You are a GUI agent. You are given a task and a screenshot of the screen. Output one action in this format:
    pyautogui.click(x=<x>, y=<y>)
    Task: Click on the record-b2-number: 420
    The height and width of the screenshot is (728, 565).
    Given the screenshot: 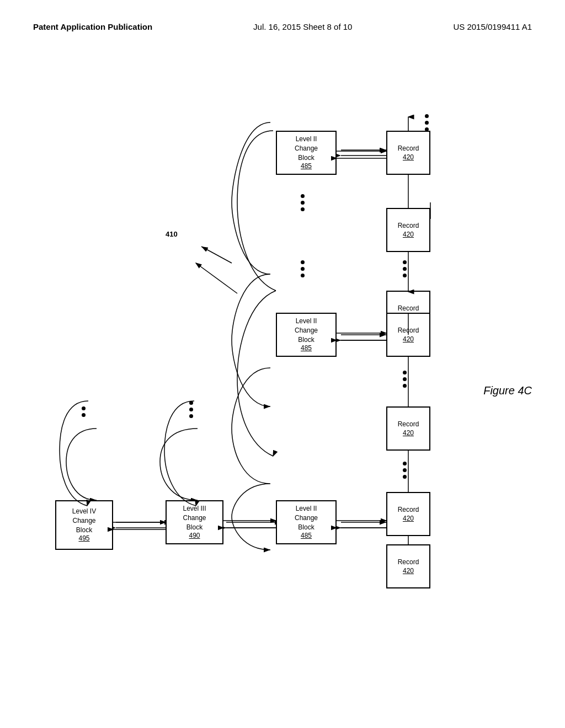 What is the action you would take?
    pyautogui.click(x=408, y=519)
    